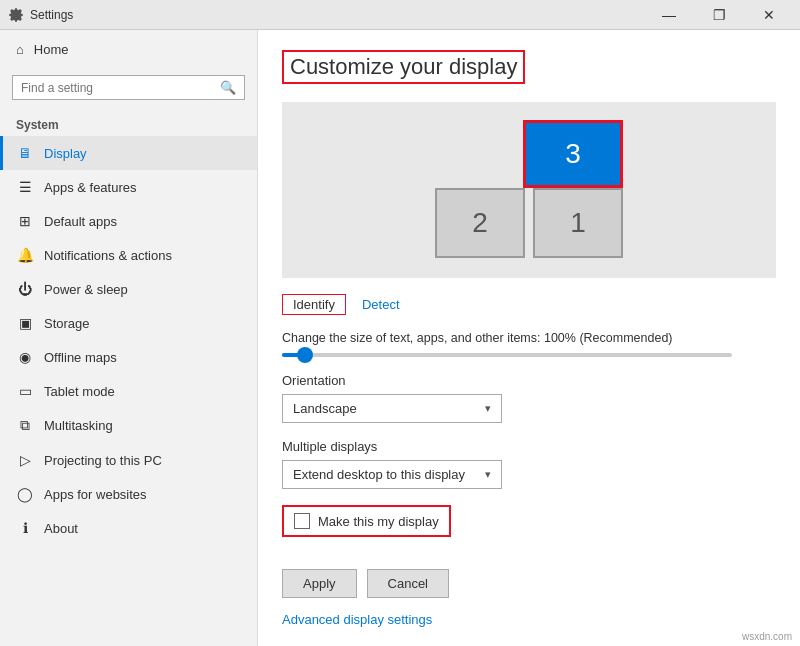  Describe the element at coordinates (20, 50) in the screenshot. I see `home-icon: ⌂` at that location.